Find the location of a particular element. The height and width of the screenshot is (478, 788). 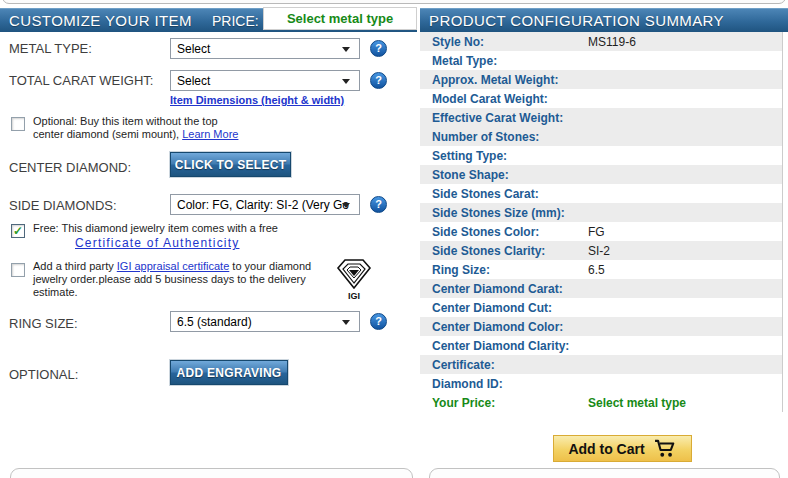

side-diamonds-value: Color: FG, Clarity: SI-2 (Very Go is located at coordinates (263, 205).